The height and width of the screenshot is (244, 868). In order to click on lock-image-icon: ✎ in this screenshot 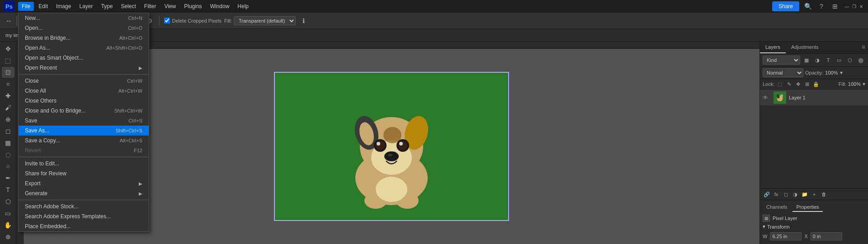, I will do `click(789, 84)`.